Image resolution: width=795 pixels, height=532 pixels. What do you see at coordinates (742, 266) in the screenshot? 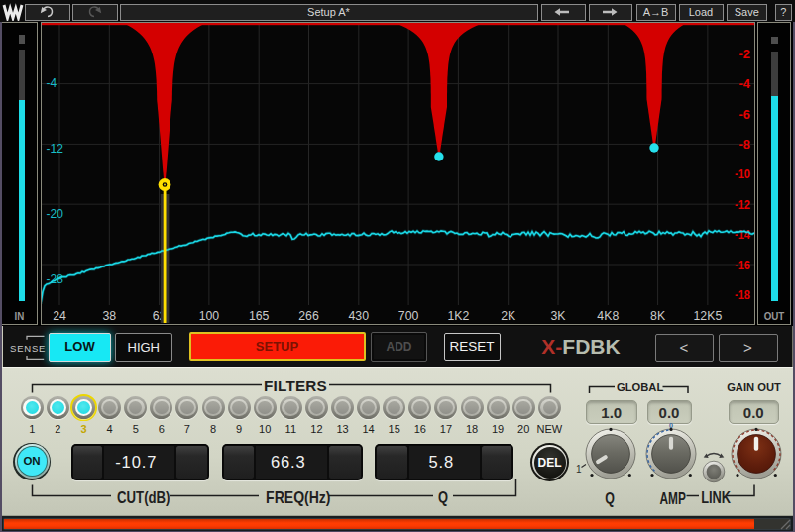
I see `svg-text: -16` at bounding box center [742, 266].